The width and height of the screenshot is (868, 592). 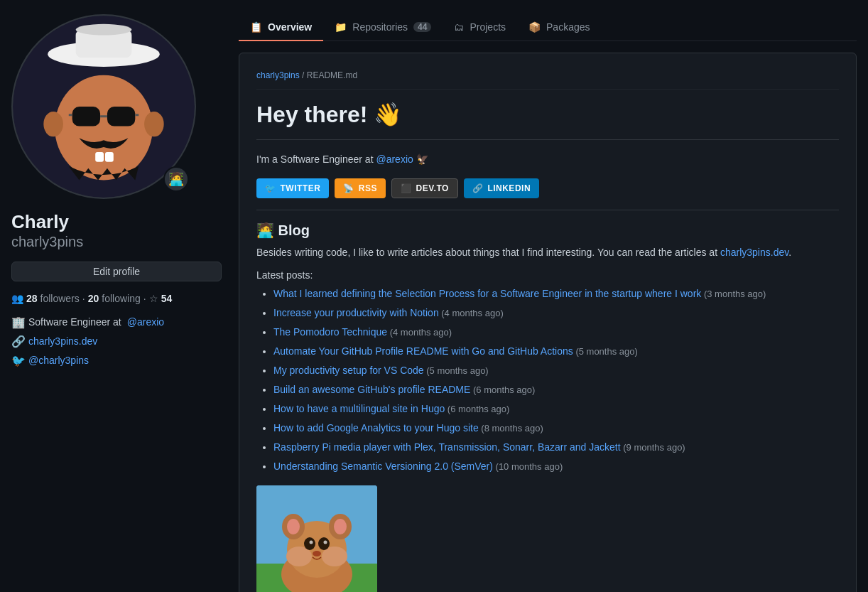 What do you see at coordinates (548, 80) in the screenshot?
I see `readme-breadcrumb: charly3pins / README.md` at bounding box center [548, 80].